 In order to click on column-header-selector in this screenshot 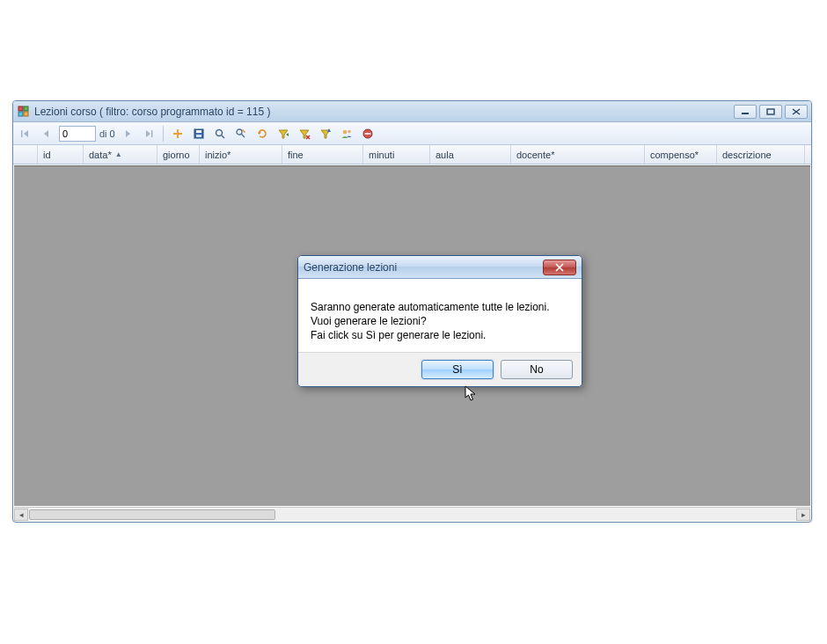, I will do `click(26, 155)`.